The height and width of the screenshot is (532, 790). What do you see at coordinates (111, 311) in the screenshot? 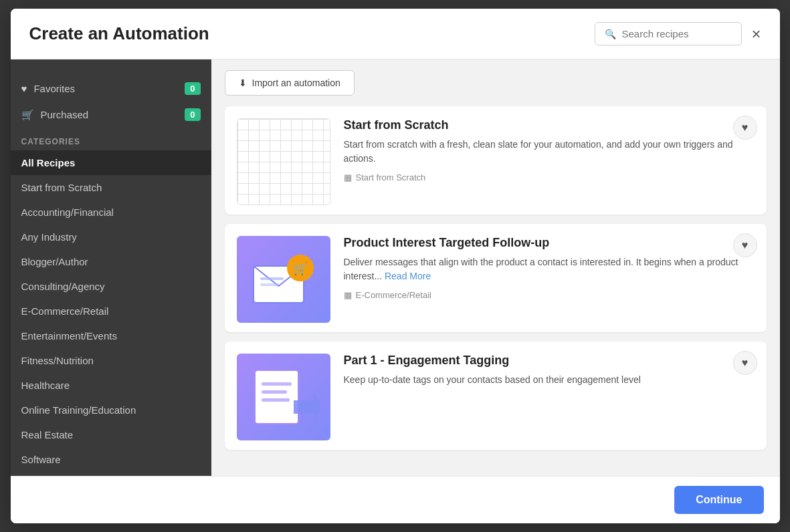
I see `sidebar-nav-item: E-Commerce/Retail` at bounding box center [111, 311].